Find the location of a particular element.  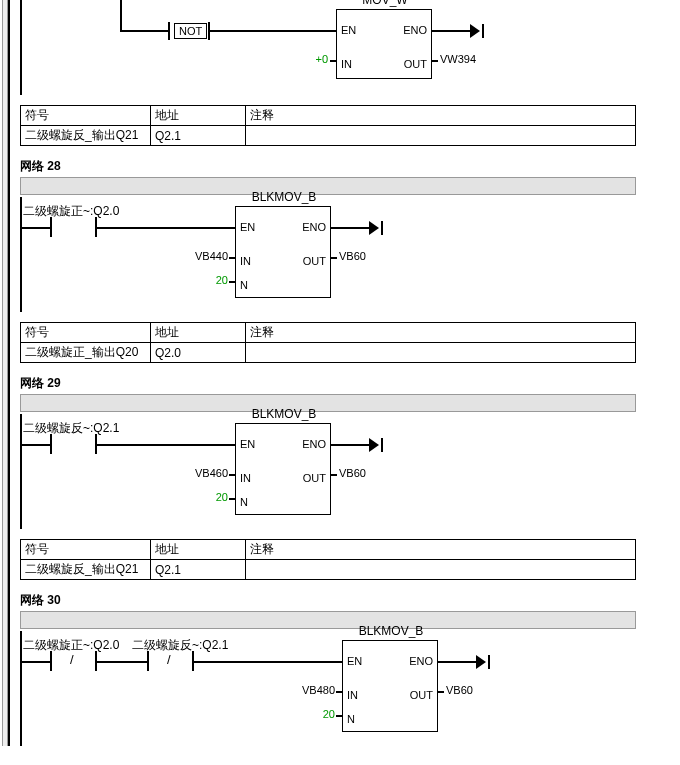

network-title: 网络 28 is located at coordinates (350, 166).